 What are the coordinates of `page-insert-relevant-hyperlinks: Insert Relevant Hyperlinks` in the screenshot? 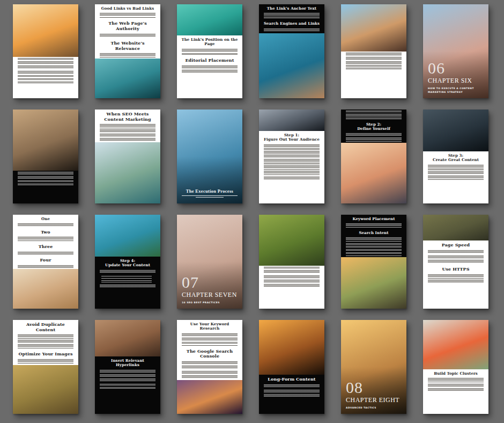 It's located at (128, 367).